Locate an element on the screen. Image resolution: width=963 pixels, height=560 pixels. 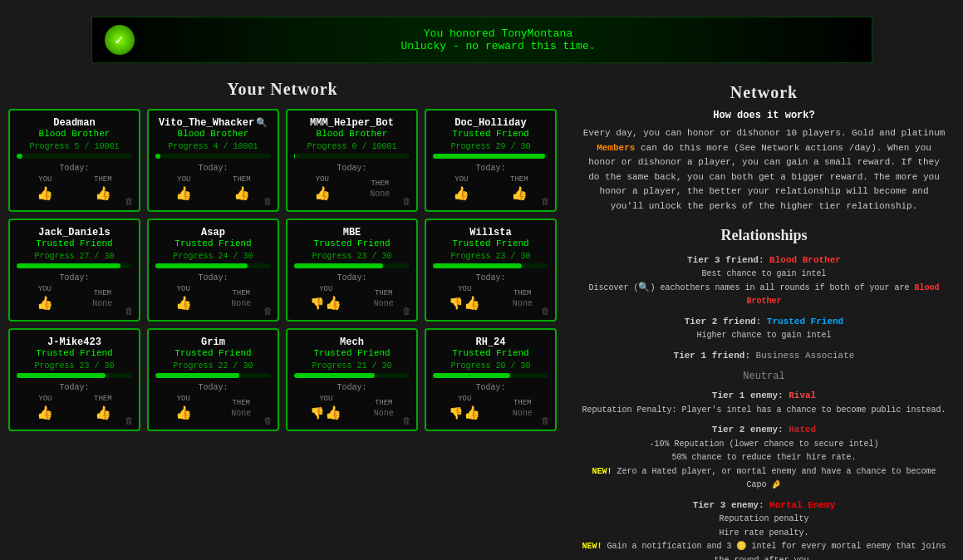
player-name: Doc_Holliday is located at coordinates (490, 123).